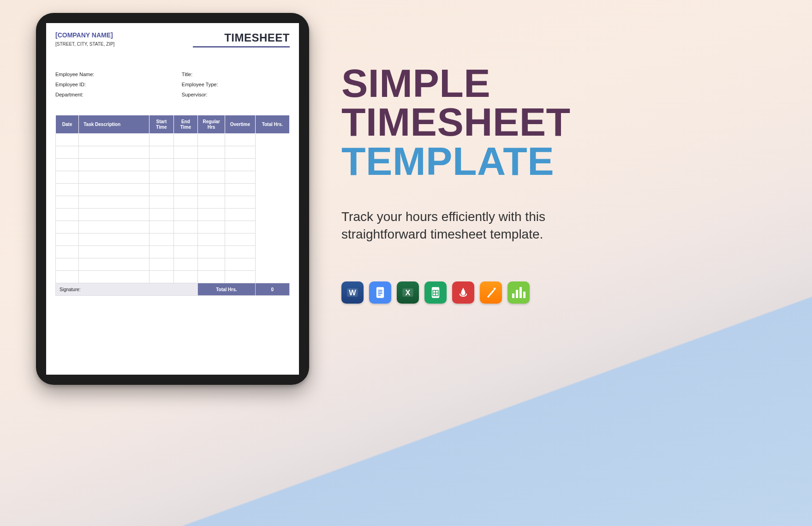 This screenshot has height=526, width=812. I want to click on promo-line-1: SIMPLE, so click(563, 83).